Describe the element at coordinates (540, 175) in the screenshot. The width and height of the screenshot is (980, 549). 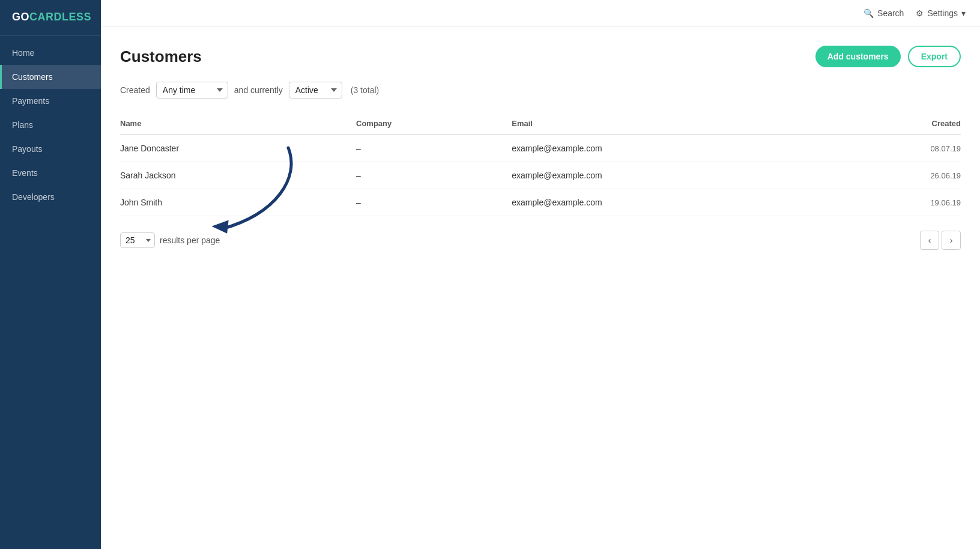
I see `table-row: Sarah Jackson–example@example.com26.06.1…` at that location.